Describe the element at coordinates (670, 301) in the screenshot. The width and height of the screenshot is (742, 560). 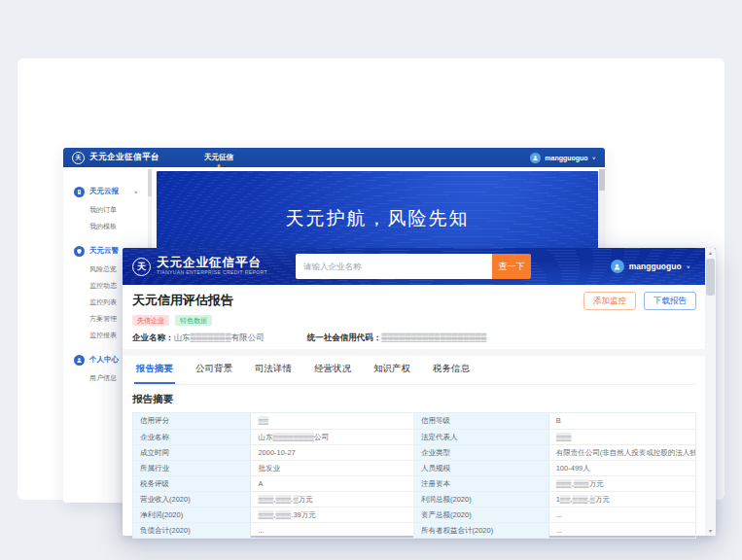
I see `download-report-button: 下载报告` at that location.